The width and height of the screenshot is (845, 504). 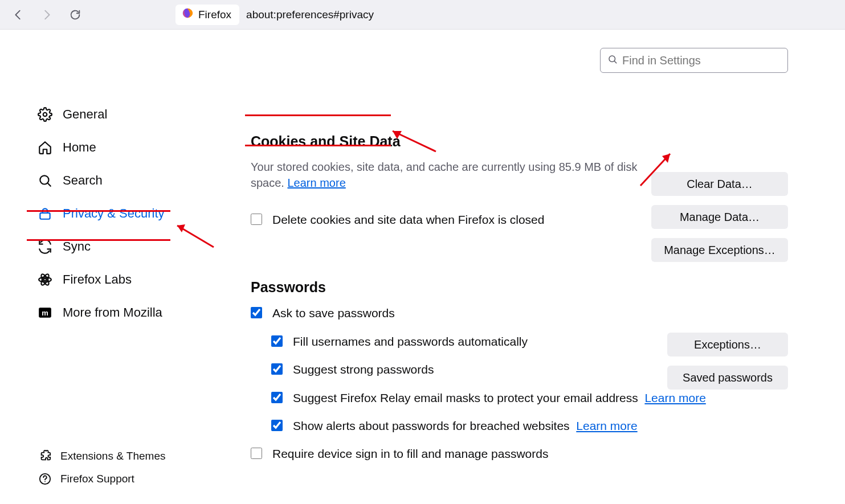 What do you see at coordinates (520, 287) in the screenshot?
I see `passwords-heading: Passwords` at bounding box center [520, 287].